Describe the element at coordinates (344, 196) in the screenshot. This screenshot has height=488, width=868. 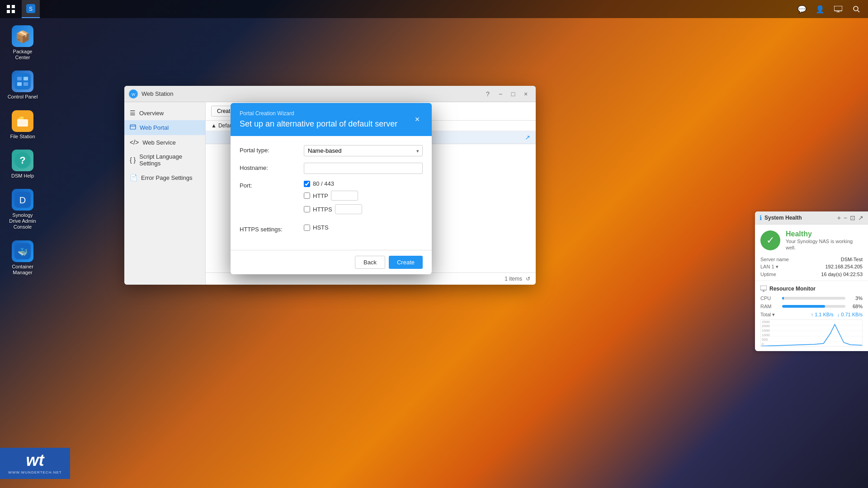
I see `port-http-input` at that location.